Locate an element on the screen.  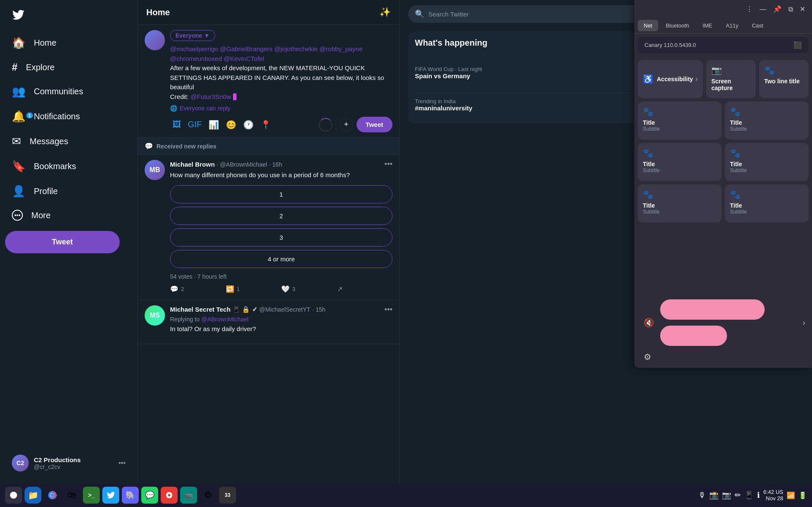
reply-to-label: Replying to @ABrownMichael is located at coordinates (281, 319).